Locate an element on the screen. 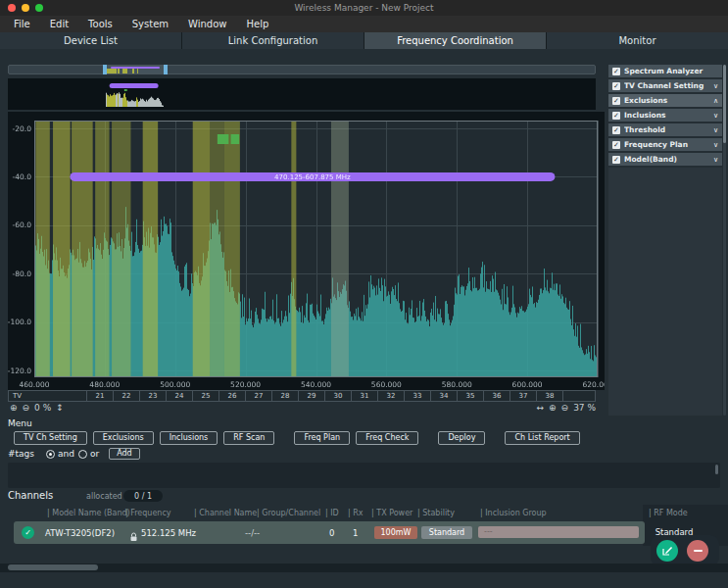 This screenshot has height=588, width=728. allocated-count-badge: 0 / 1 is located at coordinates (143, 496).